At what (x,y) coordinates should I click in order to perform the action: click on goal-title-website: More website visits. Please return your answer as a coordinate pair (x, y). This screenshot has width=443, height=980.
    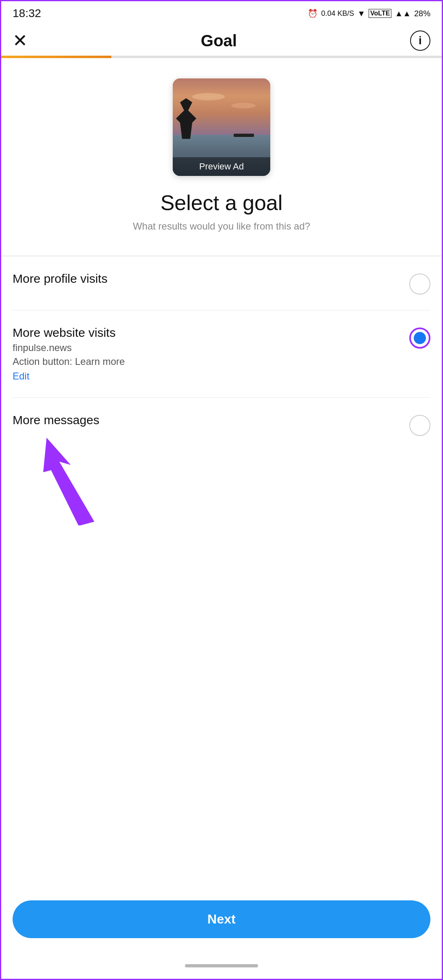
    Looking at the image, I should click on (207, 333).